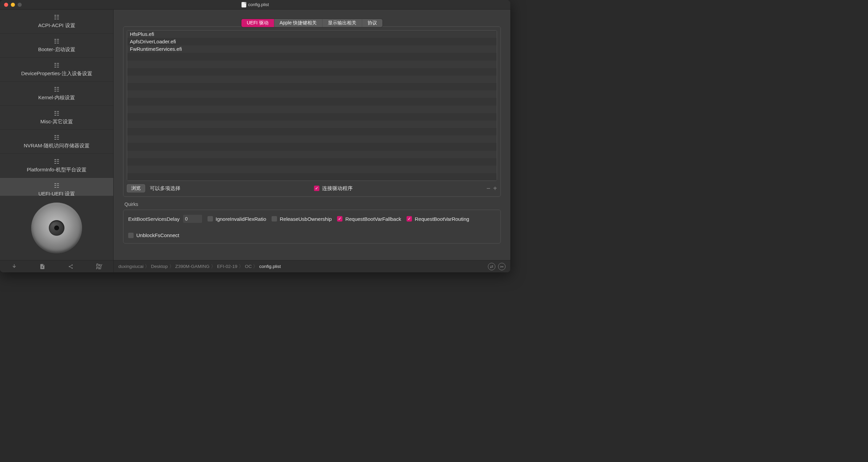 The image size is (868, 462). Describe the element at coordinates (492, 267) in the screenshot. I see `sync-icon: ⇄` at that location.